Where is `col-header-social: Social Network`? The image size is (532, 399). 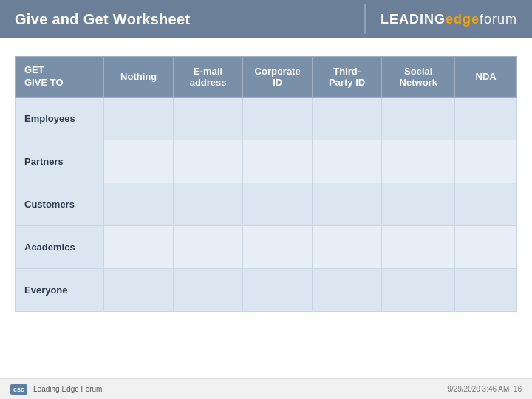 col-header-social: Social Network is located at coordinates (418, 77).